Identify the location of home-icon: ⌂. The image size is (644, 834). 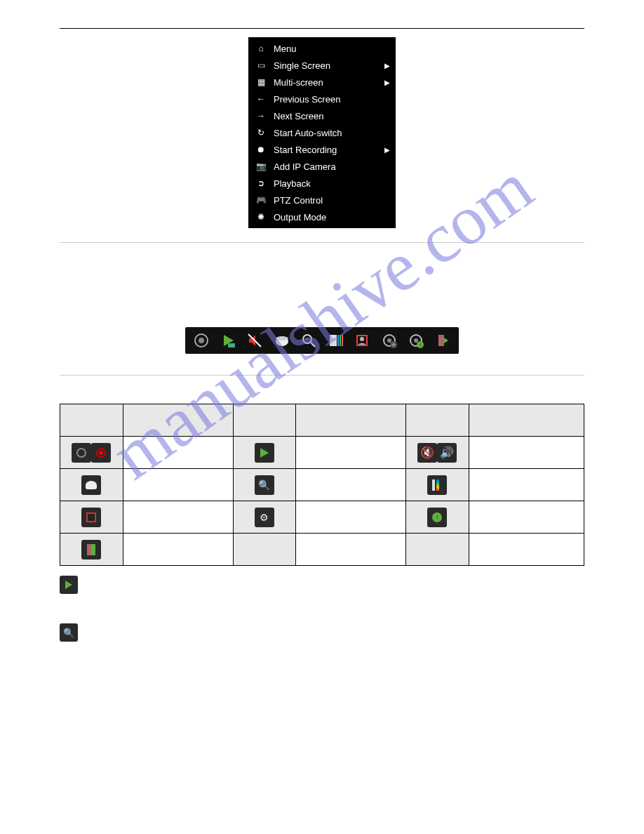
(261, 48).